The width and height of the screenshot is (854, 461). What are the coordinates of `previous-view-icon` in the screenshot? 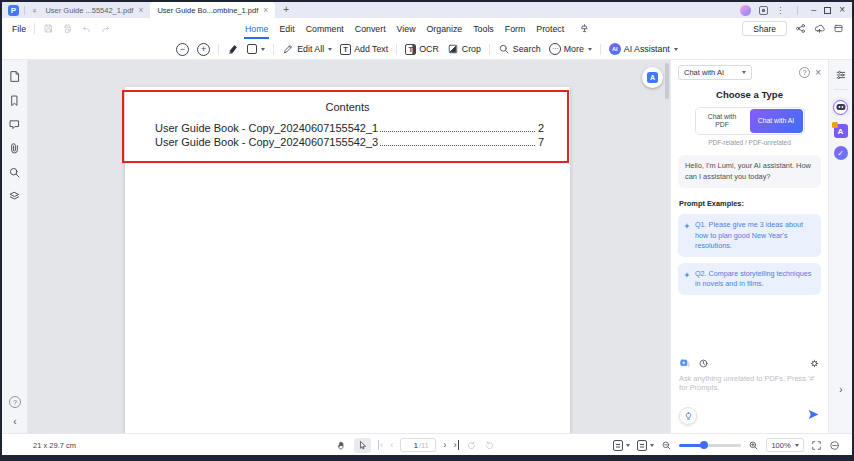 It's located at (472, 446).